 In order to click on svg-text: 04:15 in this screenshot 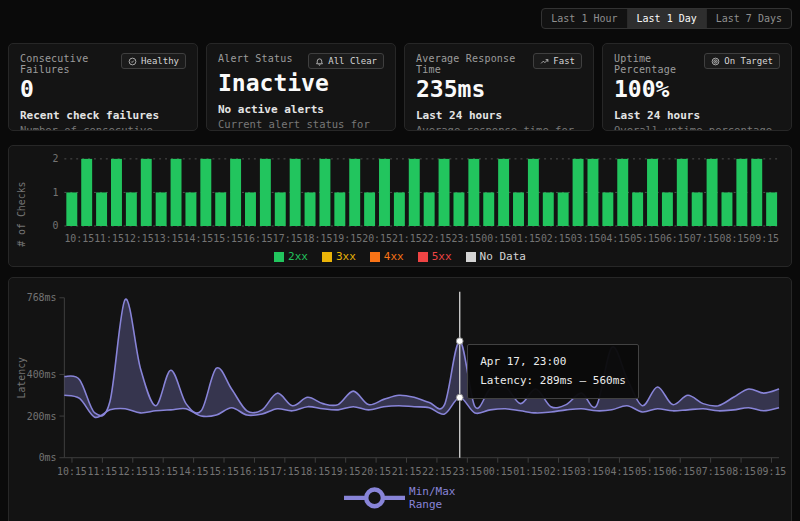, I will do `click(615, 238)`.